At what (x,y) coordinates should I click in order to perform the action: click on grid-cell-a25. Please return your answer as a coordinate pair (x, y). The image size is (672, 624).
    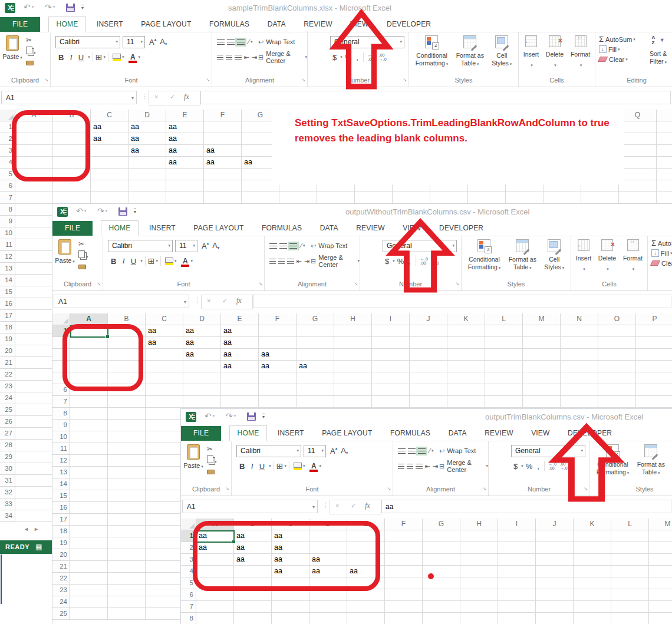
    Looking at the image, I should click on (34, 410).